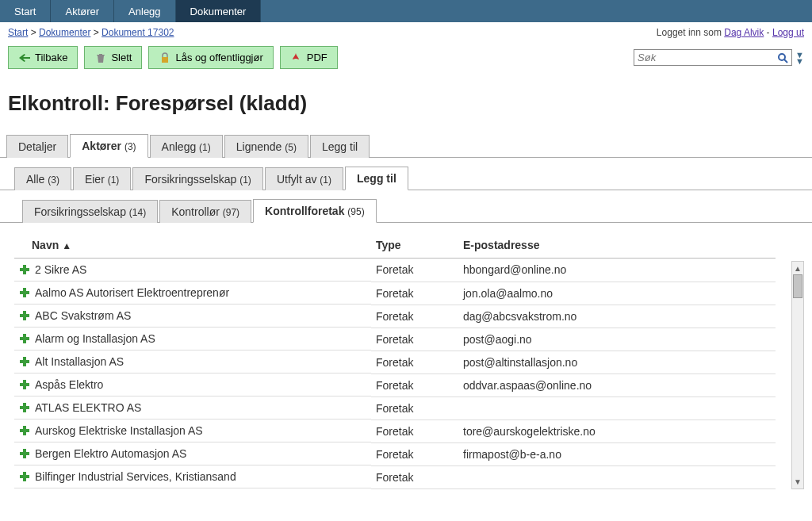 The width and height of the screenshot is (812, 521). I want to click on scroll-up-icon: ▲, so click(798, 268).